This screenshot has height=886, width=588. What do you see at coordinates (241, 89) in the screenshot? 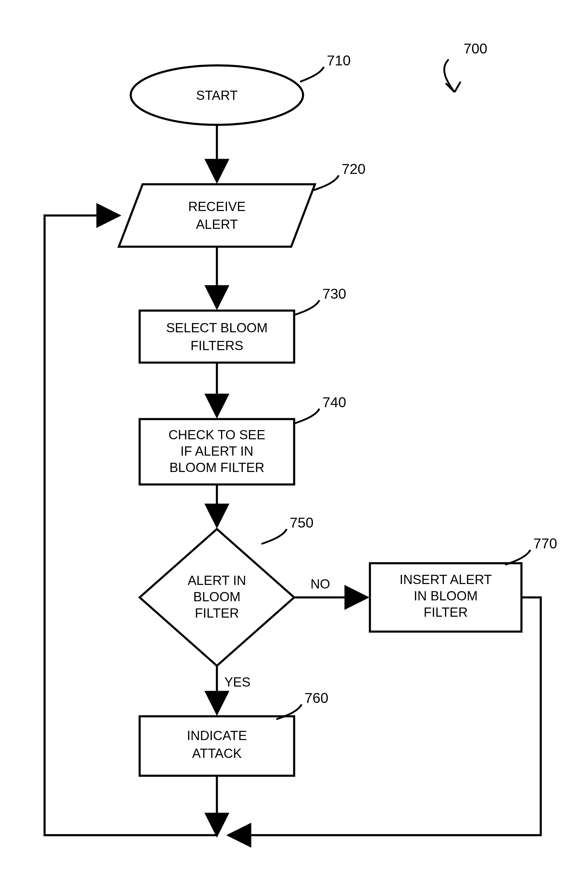
I see `node-start: START 710` at bounding box center [241, 89].